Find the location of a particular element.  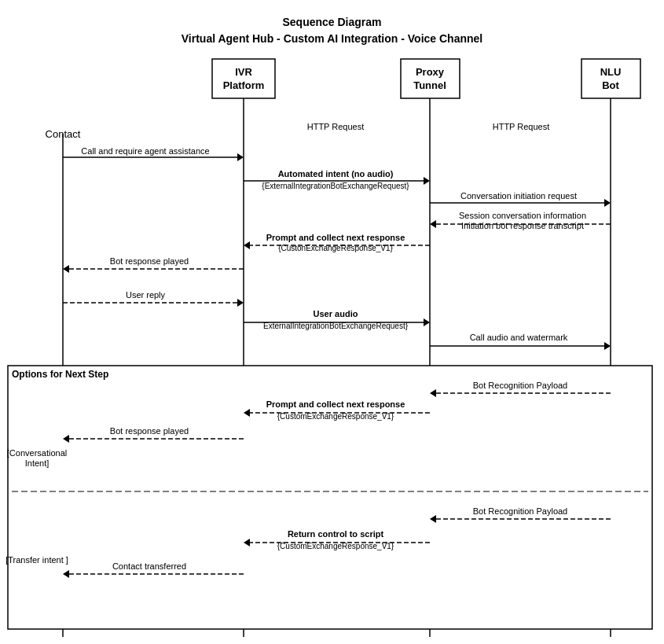

title-line2: Virtual Agent Hub - Custom AI Integratio… is located at coordinates (332, 39).